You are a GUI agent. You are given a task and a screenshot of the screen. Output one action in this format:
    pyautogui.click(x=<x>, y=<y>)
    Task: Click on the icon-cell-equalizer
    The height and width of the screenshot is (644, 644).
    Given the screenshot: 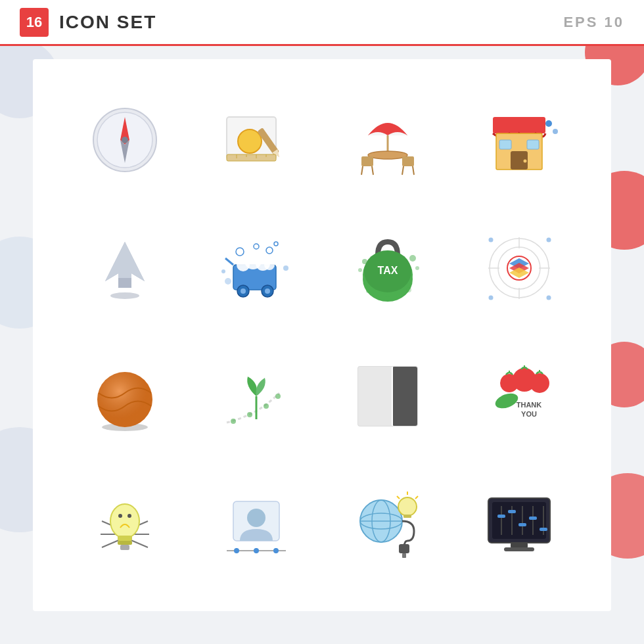 What is the action you would take?
    pyautogui.click(x=519, y=524)
    